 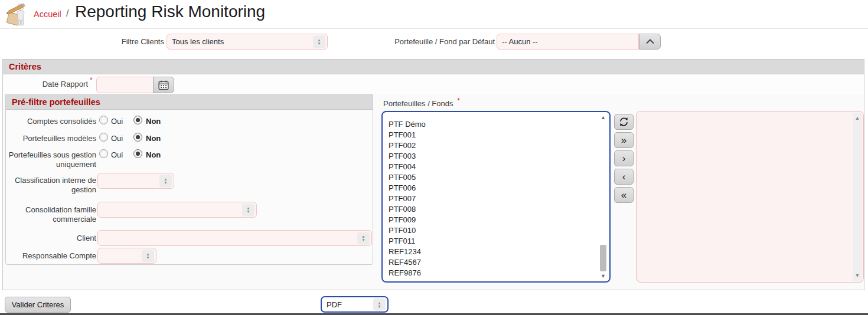 I want to click on list-item: PTF010, so click(x=493, y=231).